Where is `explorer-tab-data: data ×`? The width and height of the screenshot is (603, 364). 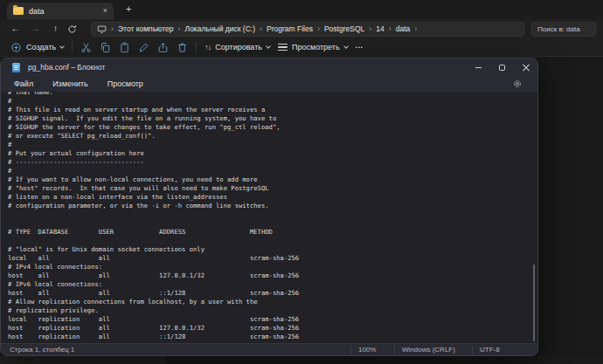
explorer-tab-data: data × is located at coordinates (60, 10).